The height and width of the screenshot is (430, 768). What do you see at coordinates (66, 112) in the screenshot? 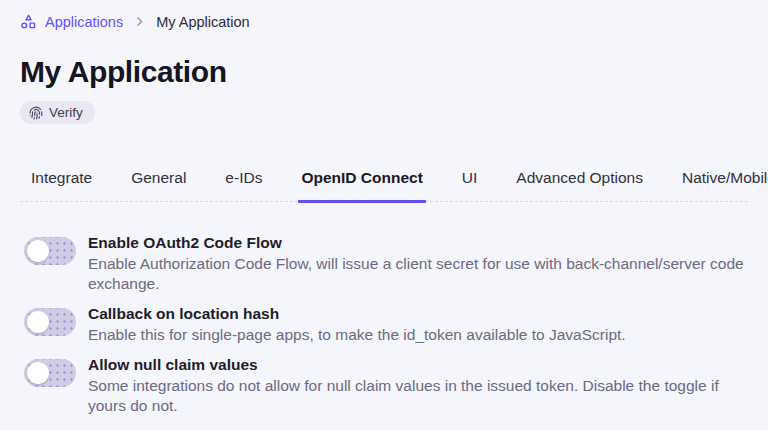
I see `verify-badge-label: Verify` at bounding box center [66, 112].